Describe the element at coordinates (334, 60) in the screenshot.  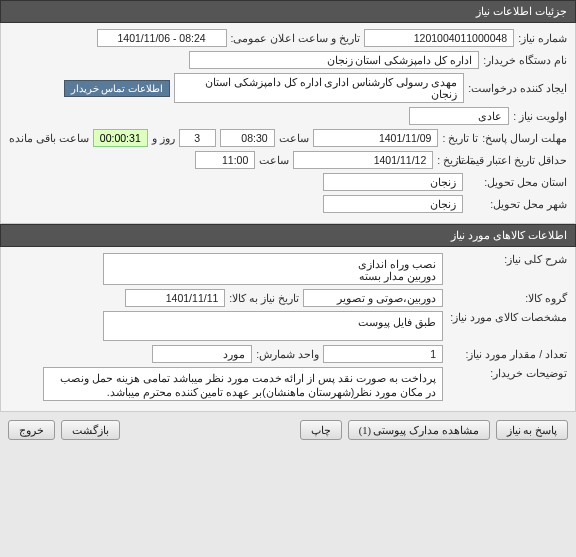
I see `buyer-field: اداره کل دامپزشکی استان زنجان` at that location.